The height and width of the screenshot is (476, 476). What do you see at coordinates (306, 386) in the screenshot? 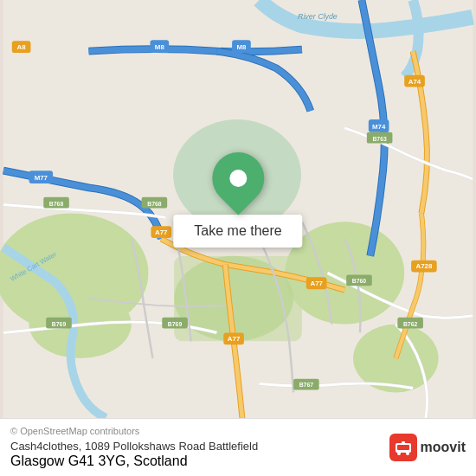
I see `svg-text: B767` at bounding box center [306, 386].